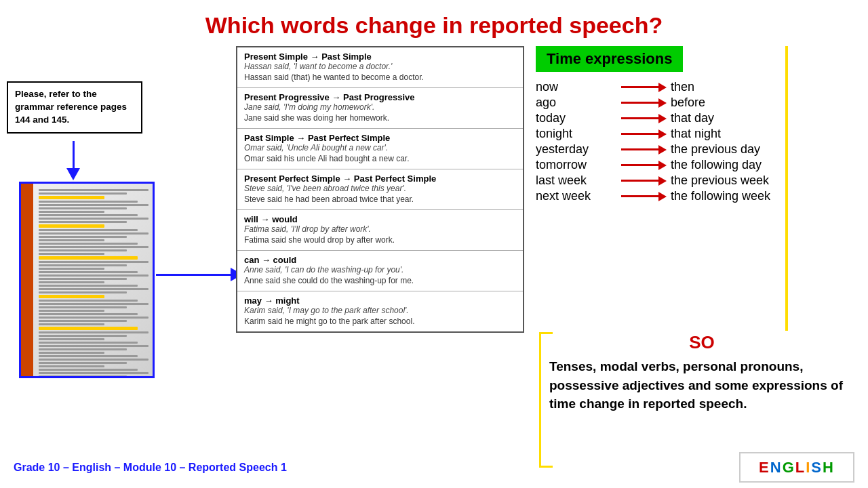 The width and height of the screenshot is (868, 488). What do you see at coordinates (380, 240) in the screenshot?
I see `grammar-line: Fatima said she would drop by after work…` at bounding box center [380, 240].